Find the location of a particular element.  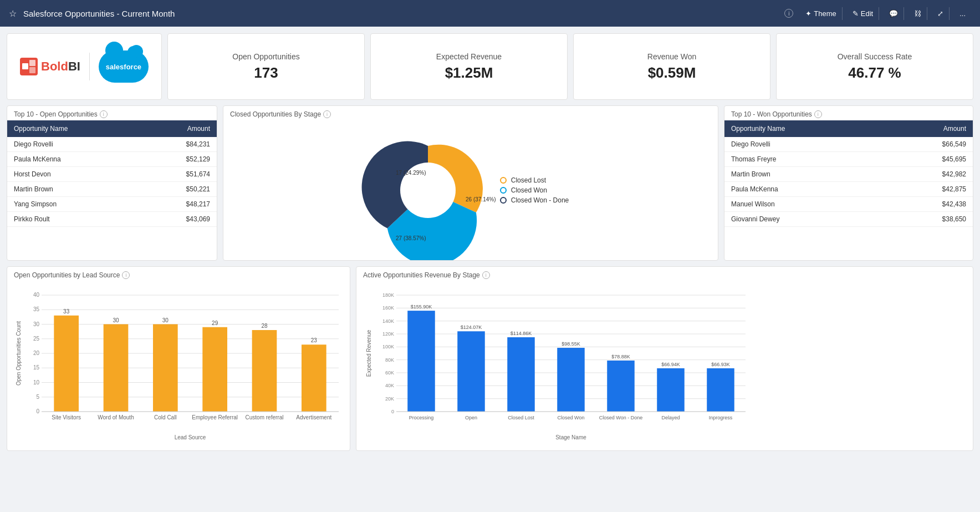

svg-text: 180K is located at coordinates (388, 295).